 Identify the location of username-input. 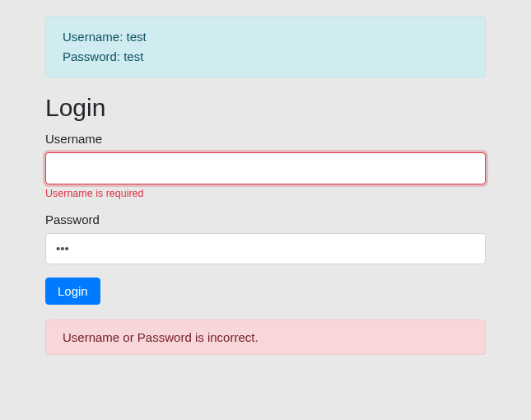
(265, 168).